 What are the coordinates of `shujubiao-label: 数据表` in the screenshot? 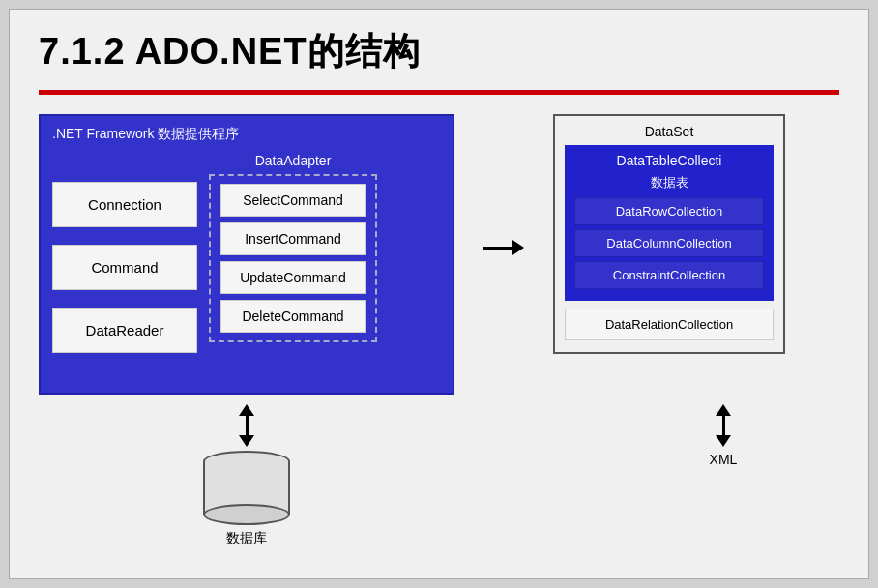 It's located at (669, 183).